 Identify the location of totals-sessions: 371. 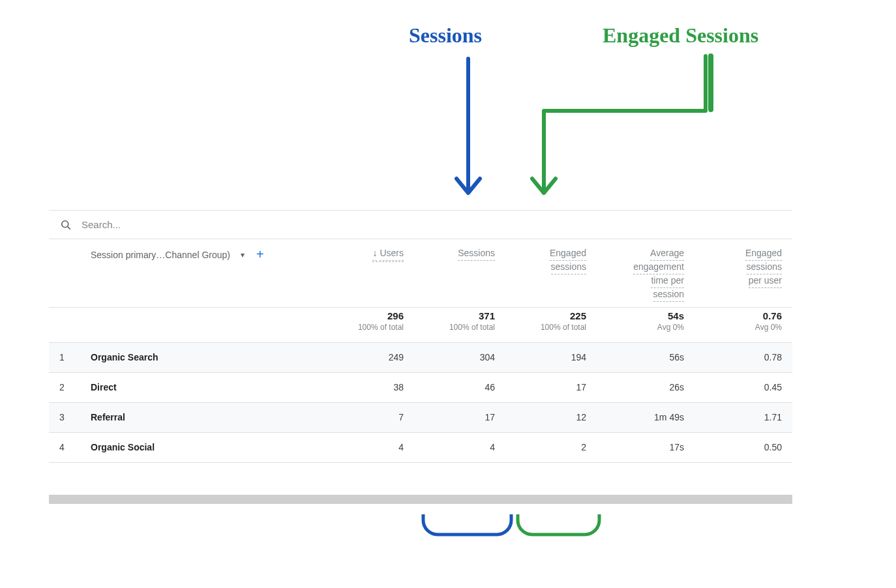
(460, 316).